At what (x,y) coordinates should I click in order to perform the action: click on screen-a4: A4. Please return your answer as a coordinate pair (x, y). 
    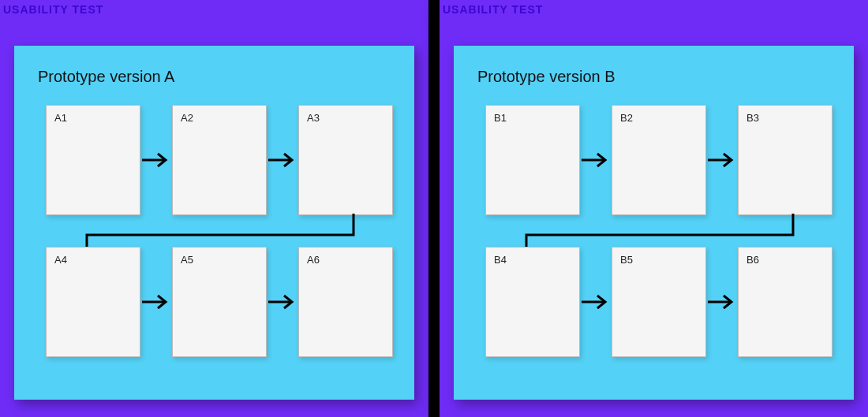
    Looking at the image, I should click on (93, 302).